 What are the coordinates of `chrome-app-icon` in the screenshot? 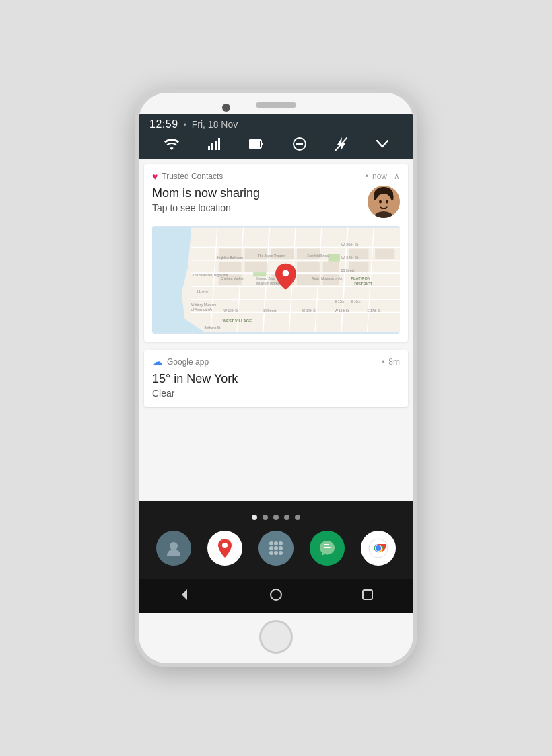 It's located at (378, 548).